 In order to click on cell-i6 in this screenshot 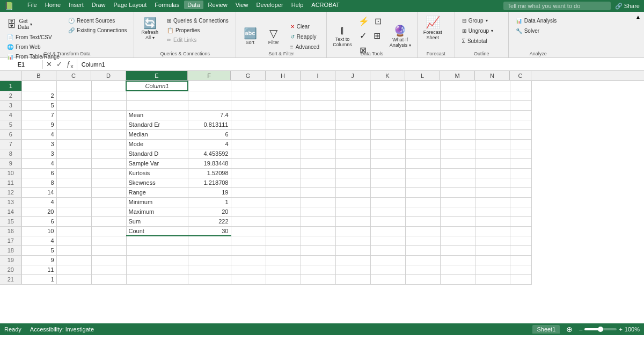, I will do `click(318, 134)`.